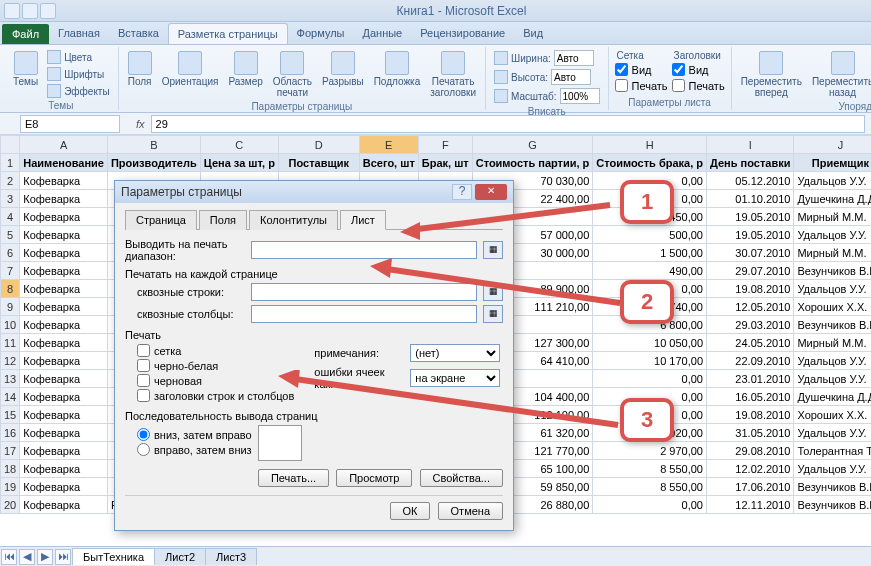 The width and height of the screenshot is (871, 566). What do you see at coordinates (410, 511) in the screenshot?
I see `ok-button: ОК` at bounding box center [410, 511].